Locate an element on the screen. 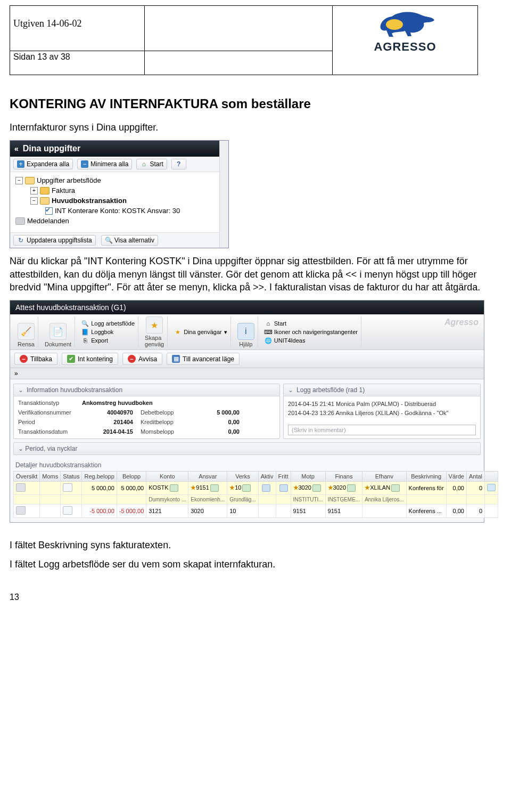 This screenshot has width=511, height=812. show-alternatives-button: 🔍Visa alternativ is located at coordinates (130, 240).